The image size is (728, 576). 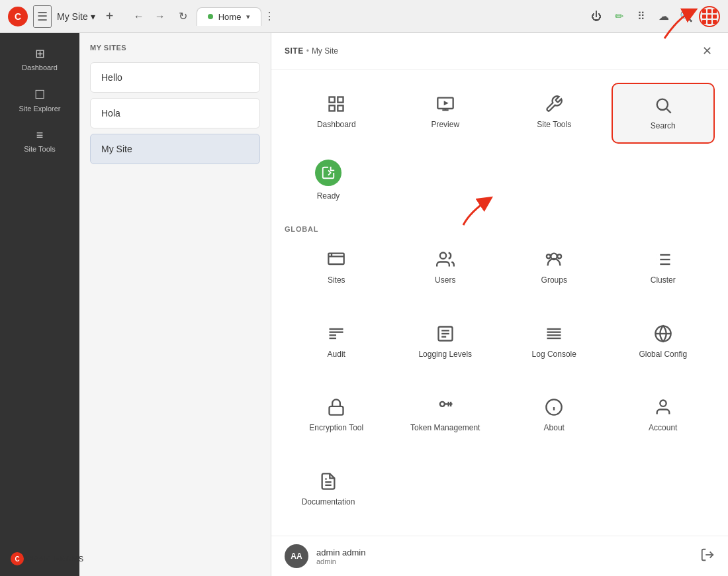 What do you see at coordinates (160, 17) in the screenshot?
I see `forward-button: →` at bounding box center [160, 17].